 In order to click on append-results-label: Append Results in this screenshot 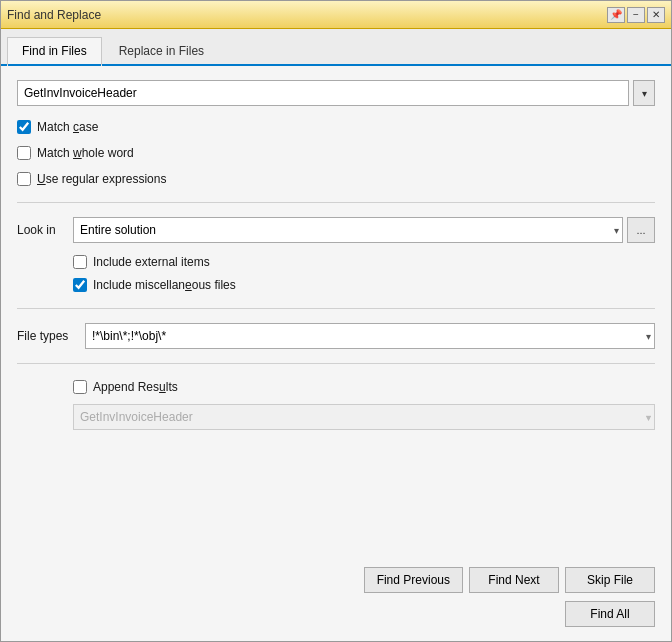, I will do `click(136, 387)`.